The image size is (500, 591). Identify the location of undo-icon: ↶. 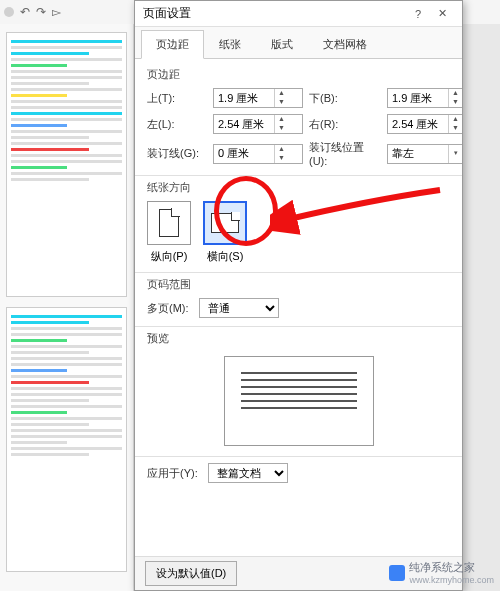
(25, 12).